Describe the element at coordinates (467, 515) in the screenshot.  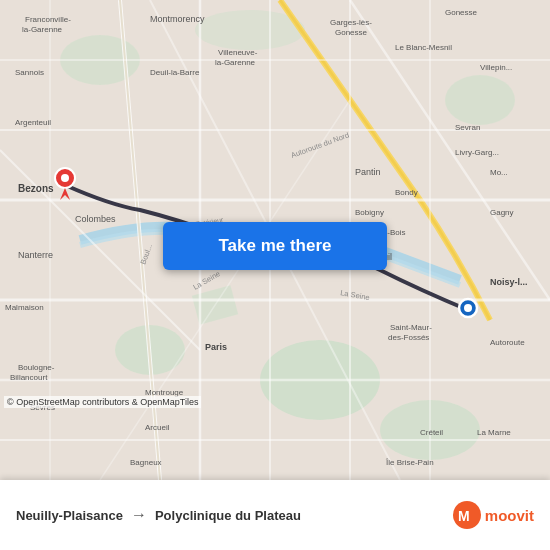
I see `moovit-icon: M` at that location.